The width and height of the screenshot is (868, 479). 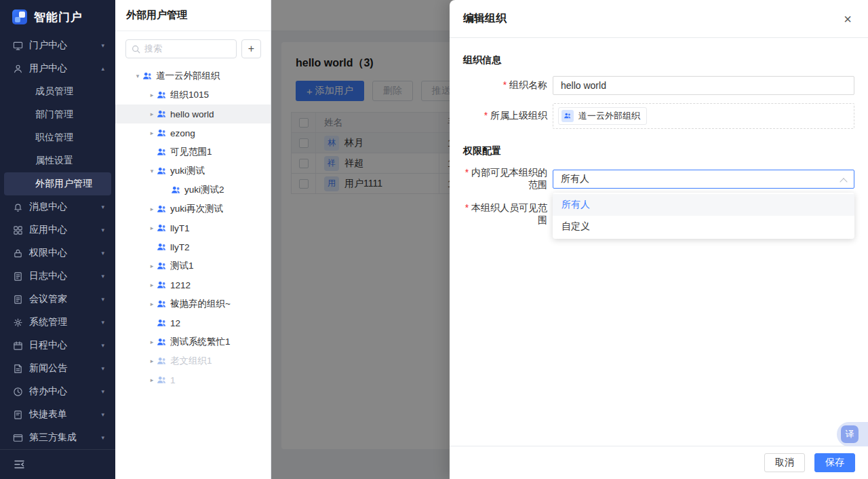 I want to click on sidebar-item-label: 待办中心, so click(x=48, y=391).